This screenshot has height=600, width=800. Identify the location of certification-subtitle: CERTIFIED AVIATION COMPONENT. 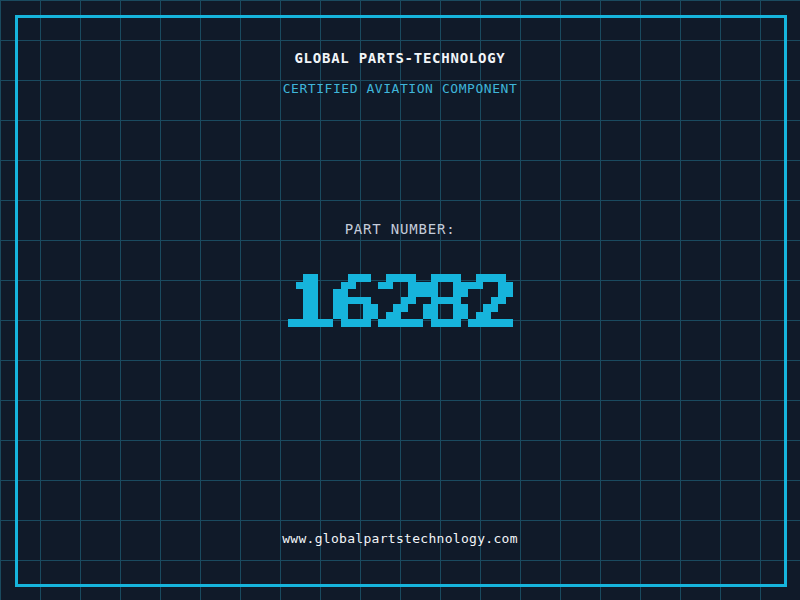
(400, 88).